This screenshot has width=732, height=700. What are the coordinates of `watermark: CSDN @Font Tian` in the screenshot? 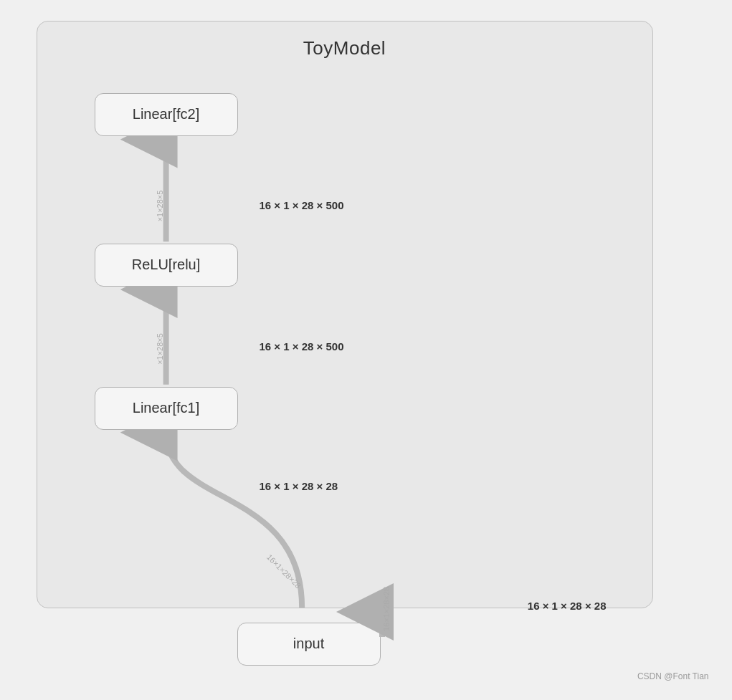 It's located at (673, 676).